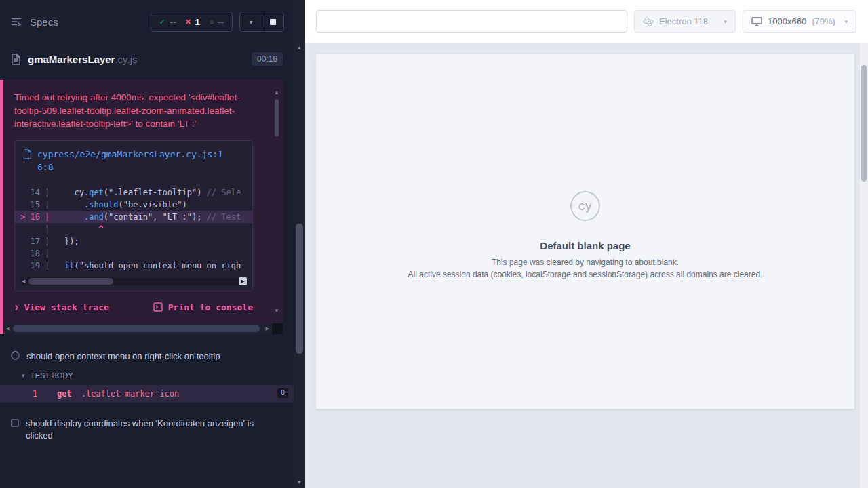 This screenshot has width=868, height=488. I want to click on code-lines: 14 | cy.get(".leaflet-tooltip") // Sele …, so click(134, 226).